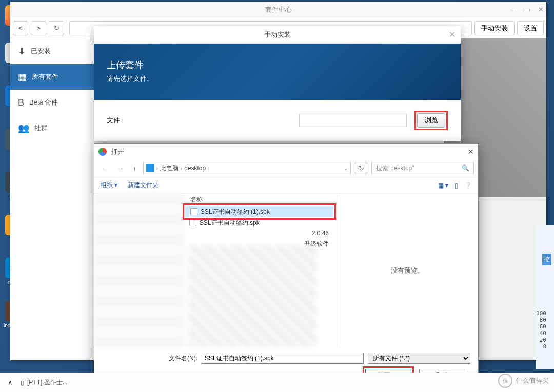 This screenshot has height=392, width=554. I want to click on taskbar: ∧ ▯ [PTT].圣斗士..., so click(277, 382).